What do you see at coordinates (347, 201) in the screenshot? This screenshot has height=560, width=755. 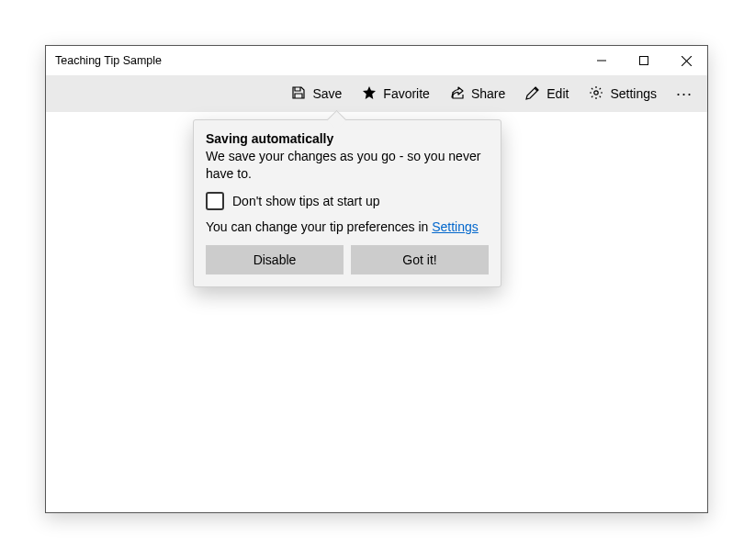 I see `tip-checkbox-row: Don't show tips at start up` at bounding box center [347, 201].